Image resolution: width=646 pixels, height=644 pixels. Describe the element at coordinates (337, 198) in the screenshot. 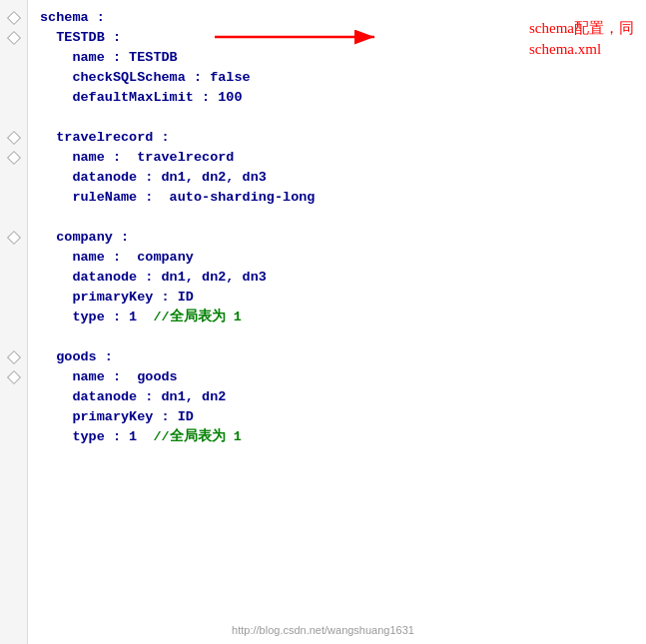

I see `code-line: ruleName : auto-sharding-long` at that location.